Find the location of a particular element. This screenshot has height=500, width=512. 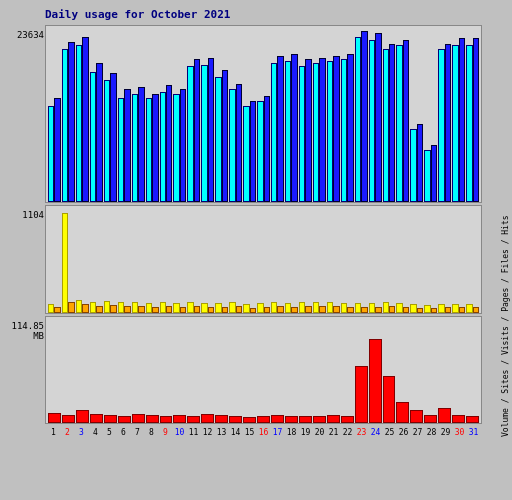

x-axis-label: 12 is located at coordinates (208, 432).